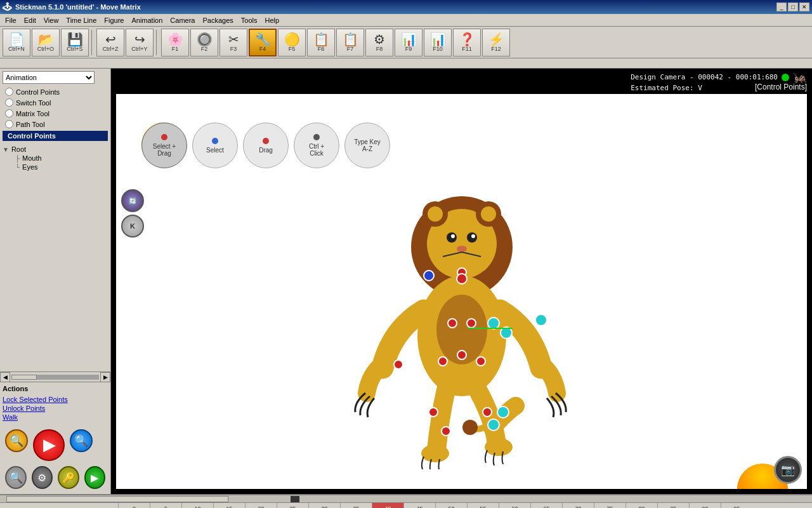  Describe the element at coordinates (140, 39) in the screenshot. I see `redo-icon: ↪` at that location.